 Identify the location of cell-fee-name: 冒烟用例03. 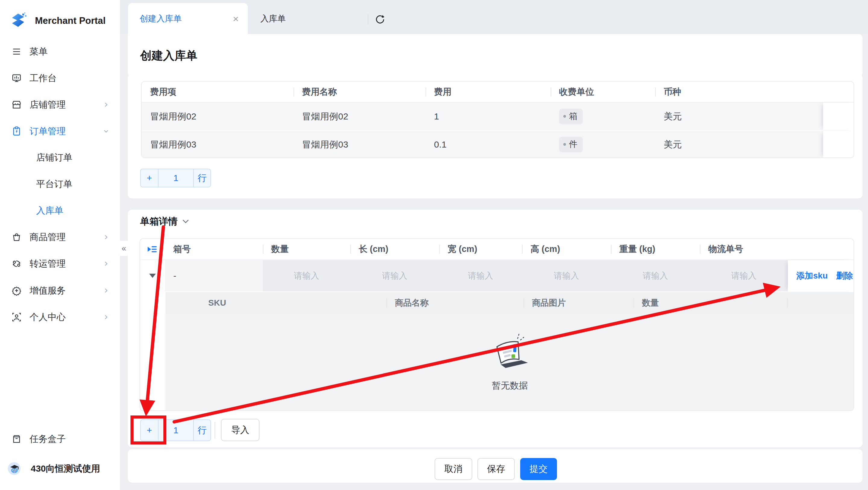
(360, 144).